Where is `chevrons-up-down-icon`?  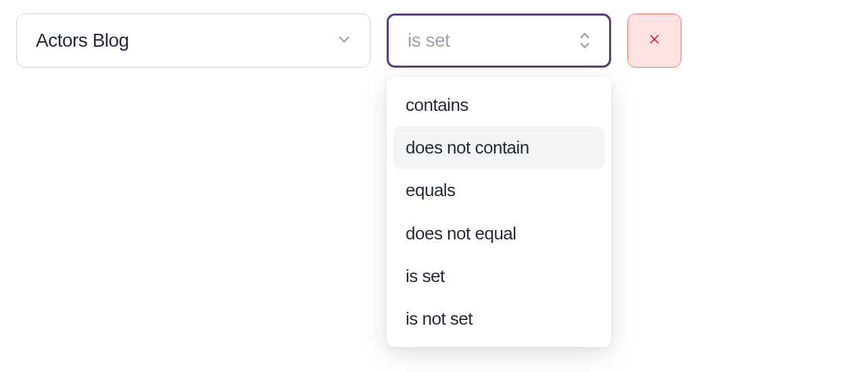 chevrons-up-down-icon is located at coordinates (585, 41).